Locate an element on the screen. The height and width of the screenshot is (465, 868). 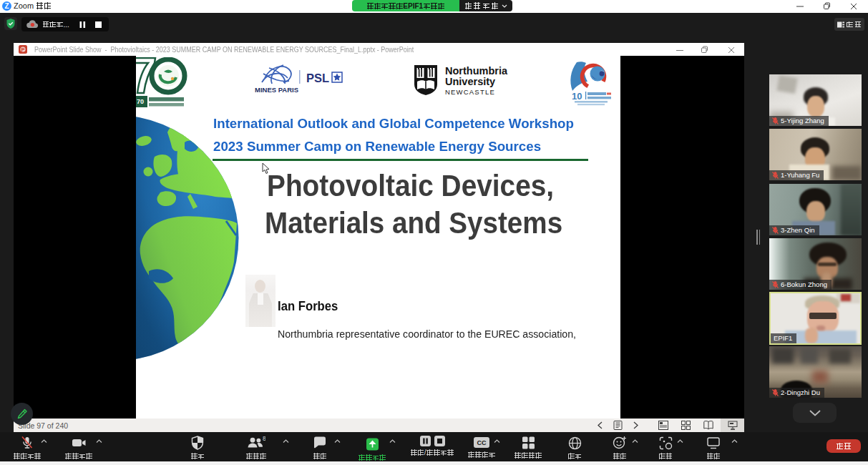
svg-text: MINES PARIS is located at coordinates (276, 90).